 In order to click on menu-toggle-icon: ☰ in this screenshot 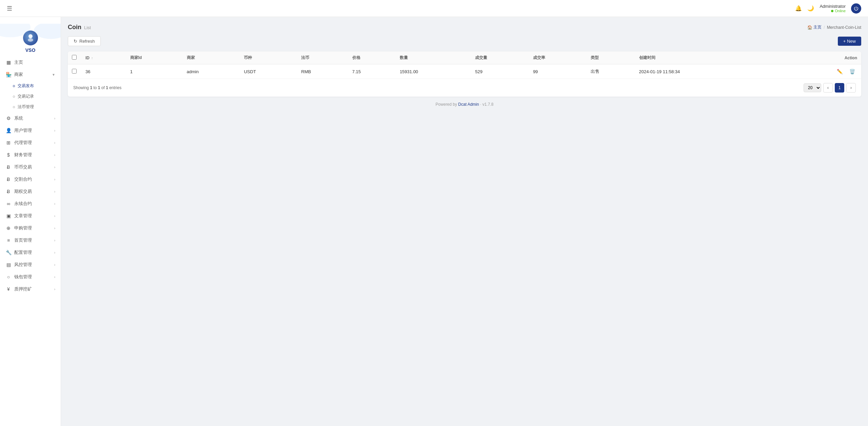, I will do `click(9, 8)`.